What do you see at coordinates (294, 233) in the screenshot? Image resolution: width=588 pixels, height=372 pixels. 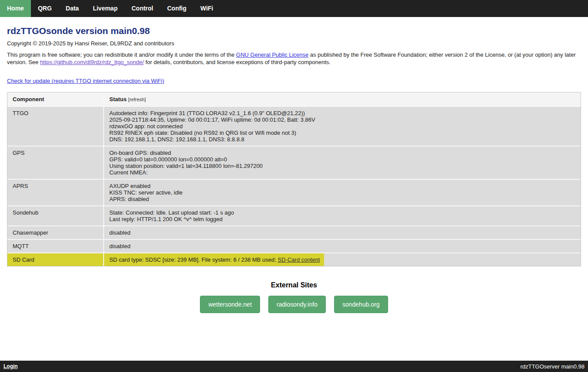 I see `table-row-chasemapper: Chasemapper disabled` at bounding box center [294, 233].